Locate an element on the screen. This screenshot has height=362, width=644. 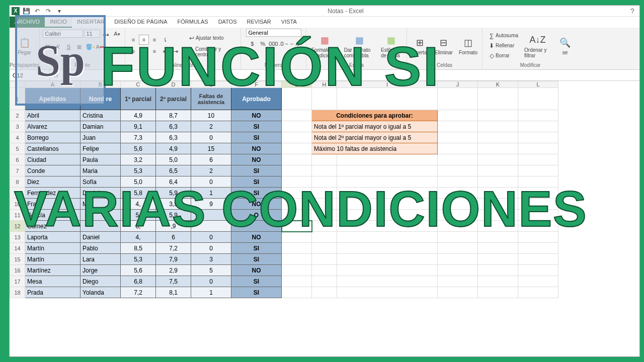
cell: Conde is located at coordinates (53, 171).